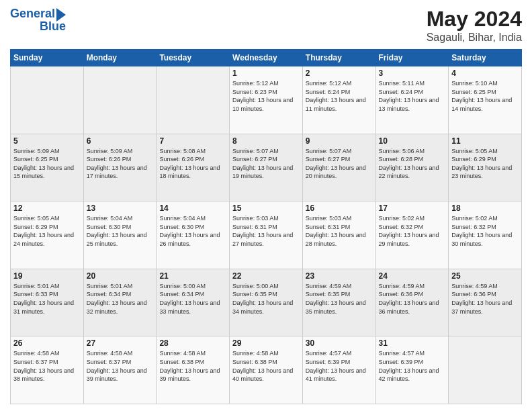 The image size is (532, 411). What do you see at coordinates (47, 168) in the screenshot?
I see `calendar-cell: 5Sunrise: 5:09 AMSunset: 6:25 PMDaylight…` at bounding box center [47, 168].